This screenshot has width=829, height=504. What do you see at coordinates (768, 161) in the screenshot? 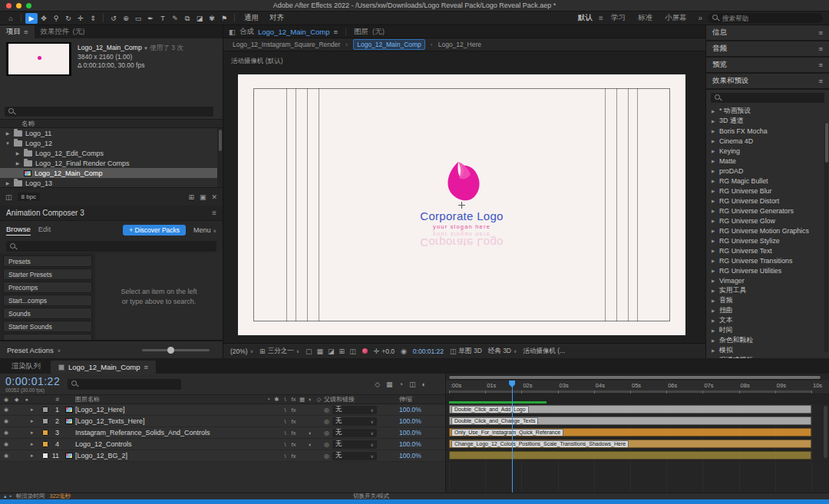
I see `effects-category: ▶Matte` at bounding box center [768, 161].